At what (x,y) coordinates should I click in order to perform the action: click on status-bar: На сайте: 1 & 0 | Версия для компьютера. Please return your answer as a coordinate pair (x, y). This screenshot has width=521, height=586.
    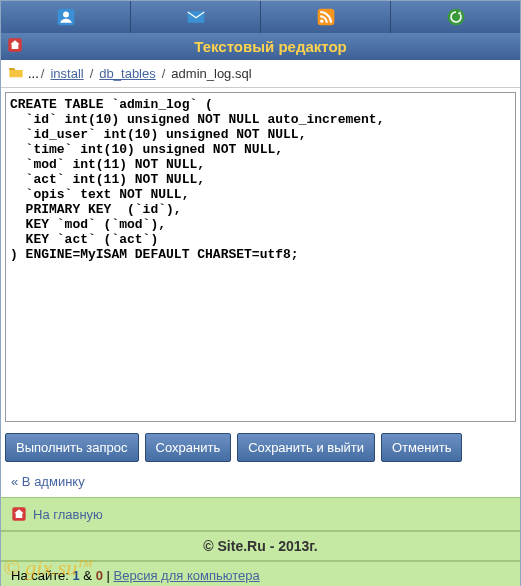
    Looking at the image, I should click on (260, 574).